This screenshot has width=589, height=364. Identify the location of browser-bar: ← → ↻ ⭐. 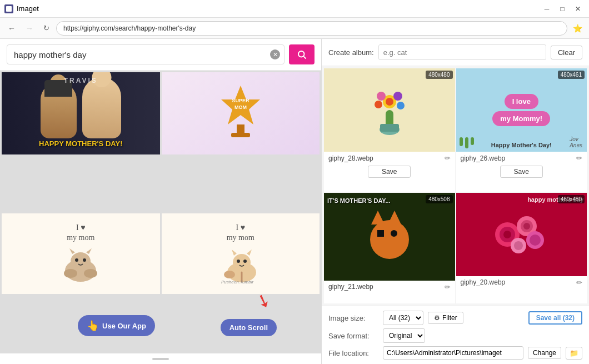
(294, 28).